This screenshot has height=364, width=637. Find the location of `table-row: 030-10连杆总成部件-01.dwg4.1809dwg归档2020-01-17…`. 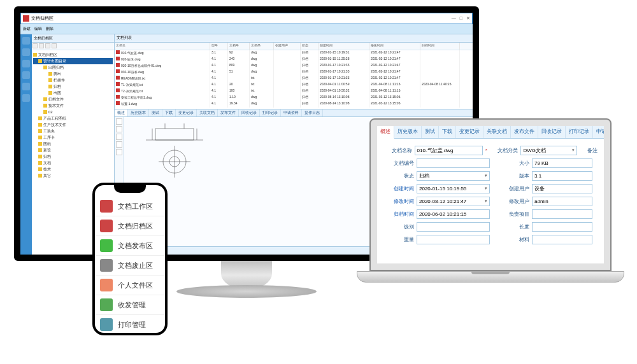

table-row: 030-10连杆总成部件-01.dwg4.1809dwg归档2020-01-17… is located at coordinates (294, 66).